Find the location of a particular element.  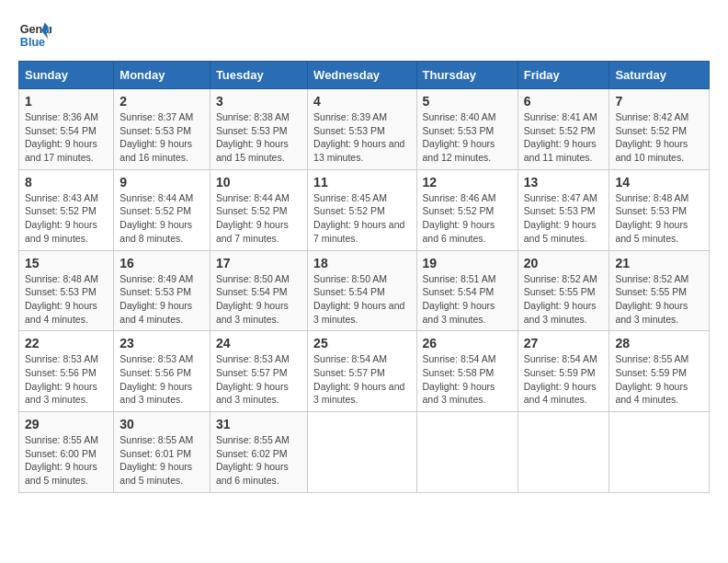

day-number: 23 is located at coordinates (162, 343).